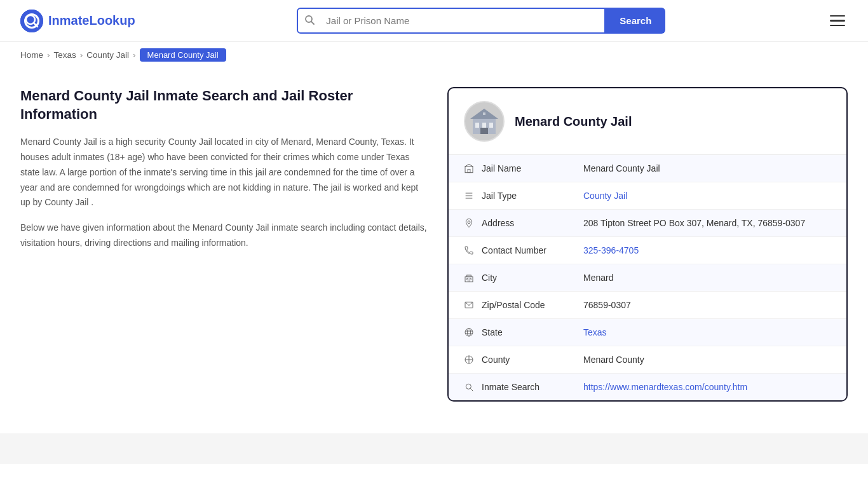 This screenshot has width=868, height=488. What do you see at coordinates (434, 449) in the screenshot?
I see `footer-area` at bounding box center [434, 449].